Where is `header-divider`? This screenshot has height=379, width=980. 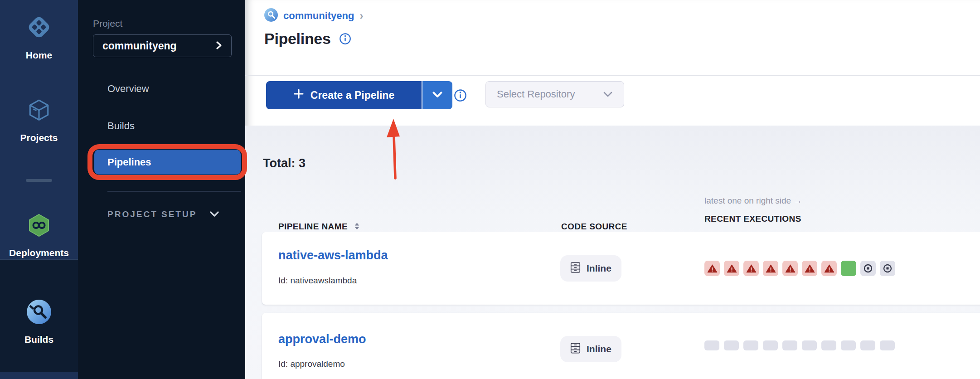
header-divider is located at coordinates (613, 75).